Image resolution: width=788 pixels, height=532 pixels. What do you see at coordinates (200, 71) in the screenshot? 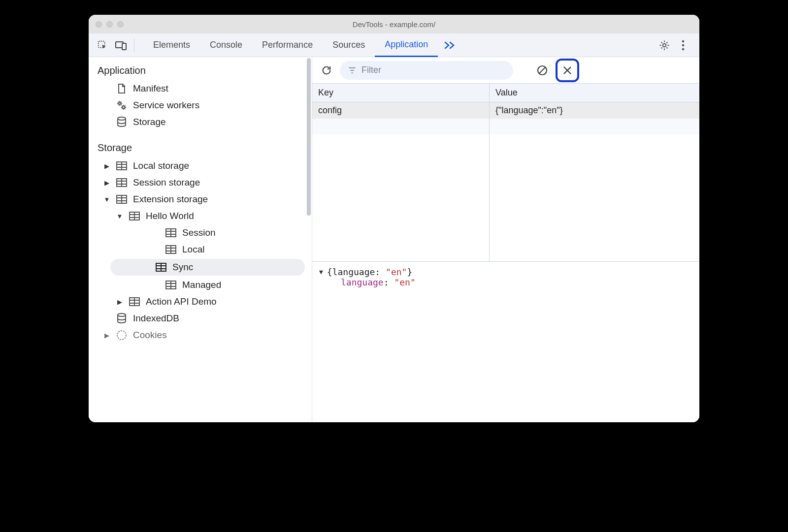
I see `section-application-title: Application` at bounding box center [200, 71].